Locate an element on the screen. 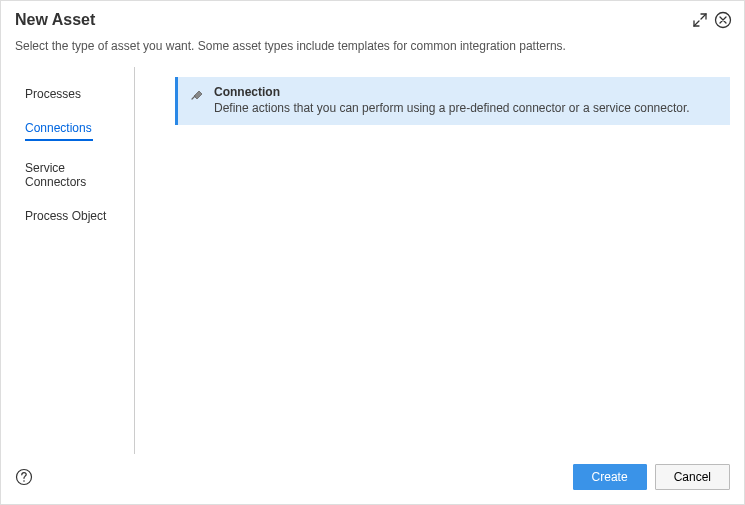 Image resolution: width=745 pixels, height=505 pixels. titlebar: New Asset is located at coordinates (372, 18).